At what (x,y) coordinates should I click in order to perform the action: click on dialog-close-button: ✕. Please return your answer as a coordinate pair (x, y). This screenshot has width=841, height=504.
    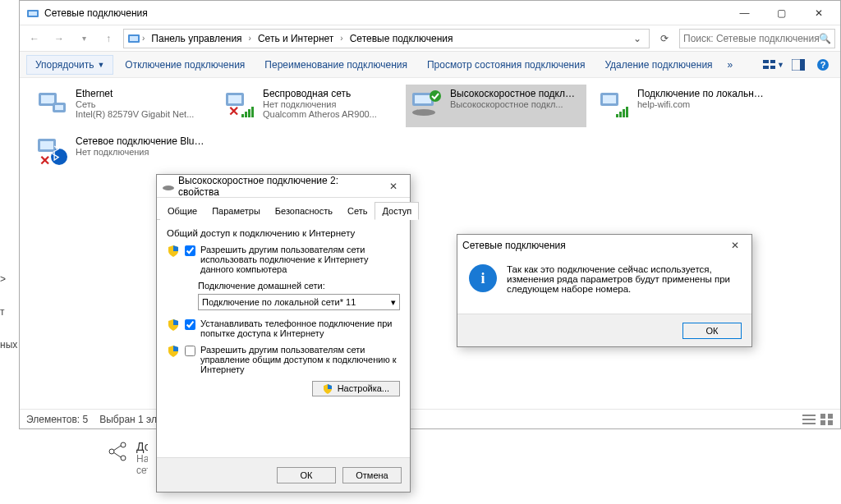
    Looking at the image, I should click on (393, 186).